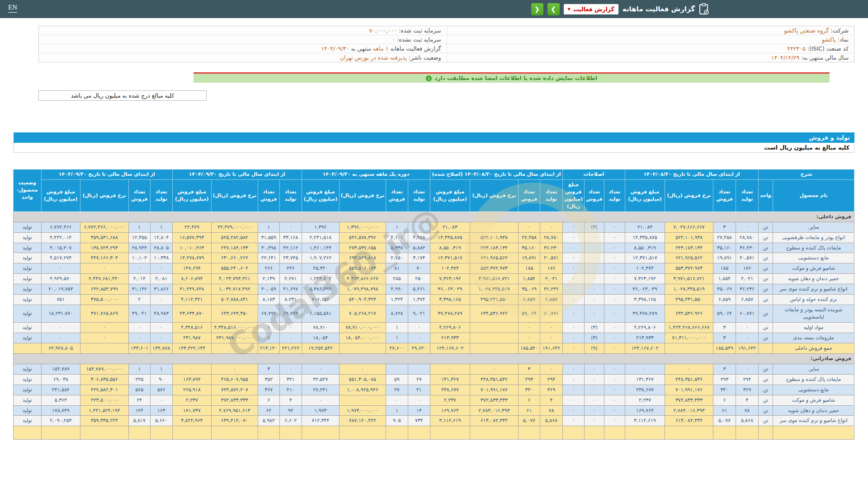 This screenshot has width=868, height=488. Describe the element at coordinates (766, 195) in the screenshot. I see `column-header: واحد` at that location.